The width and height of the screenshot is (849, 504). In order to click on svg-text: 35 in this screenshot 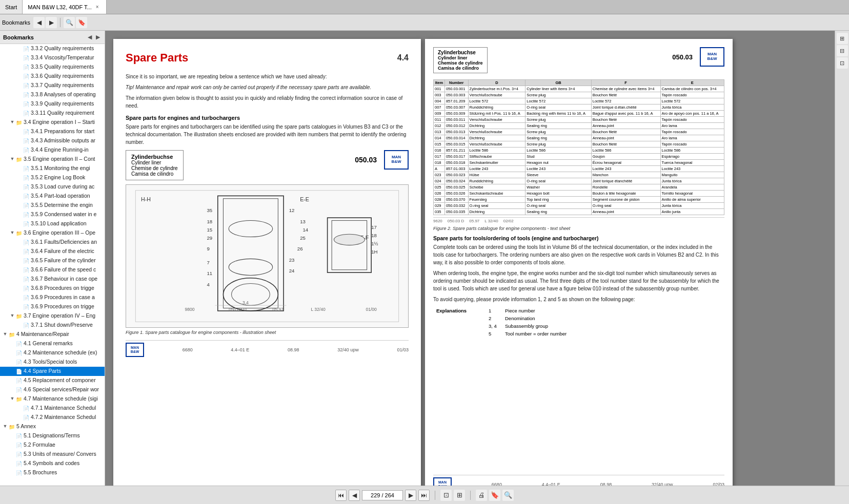, I will do `click(209, 210)`.